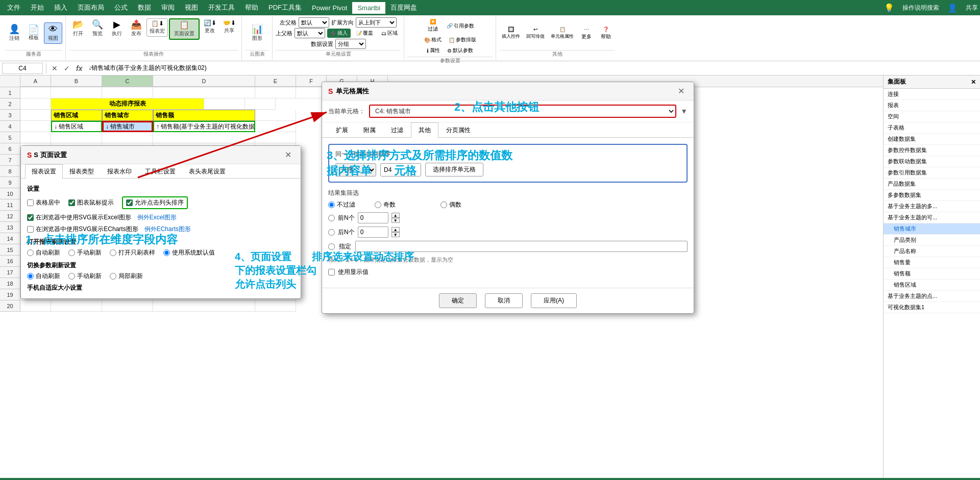  I want to click on use-display-checkbox, so click(332, 272).